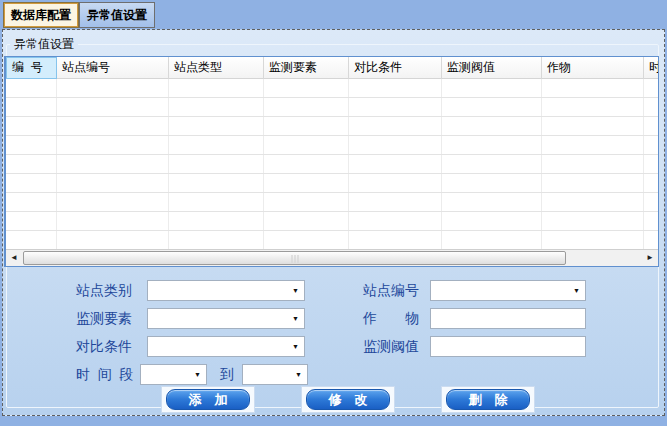 This screenshot has width=667, height=426. I want to click on scroll-left-button: ◄, so click(14, 258).